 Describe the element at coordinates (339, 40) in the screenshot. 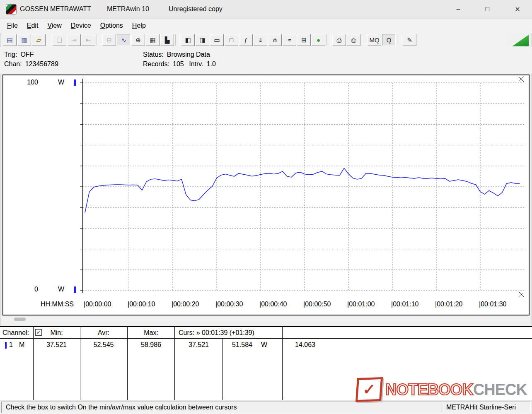

I see `print-preview-icon: ⎙` at that location.